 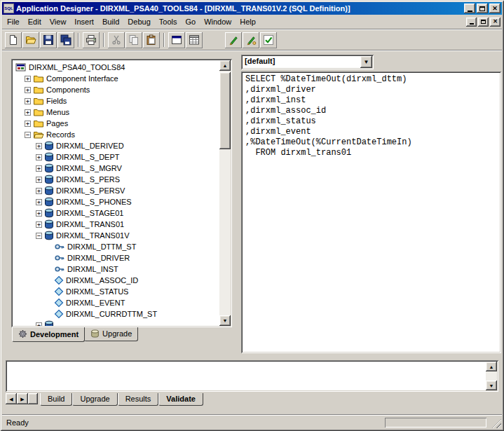 What do you see at coordinates (116, 303) in the screenshot?
I see `tree-item-field: DIRXML_EVENT` at bounding box center [116, 303].